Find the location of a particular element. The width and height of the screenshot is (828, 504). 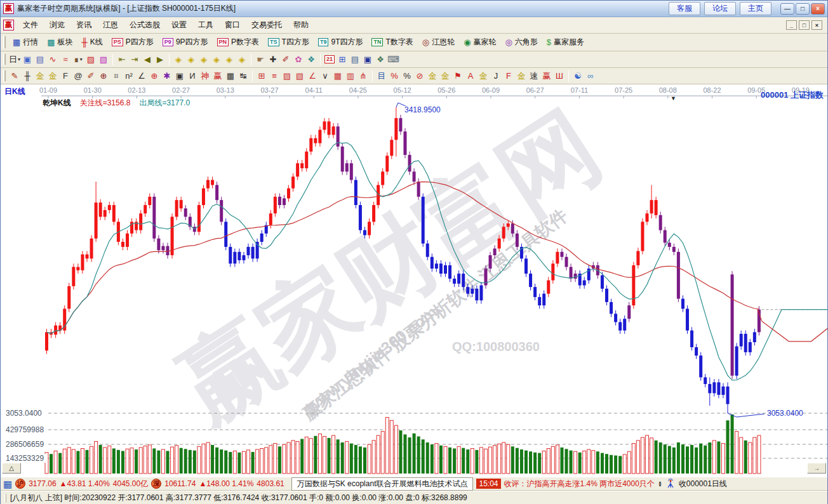

tool-icon-2: ▤ is located at coordinates (40, 60).